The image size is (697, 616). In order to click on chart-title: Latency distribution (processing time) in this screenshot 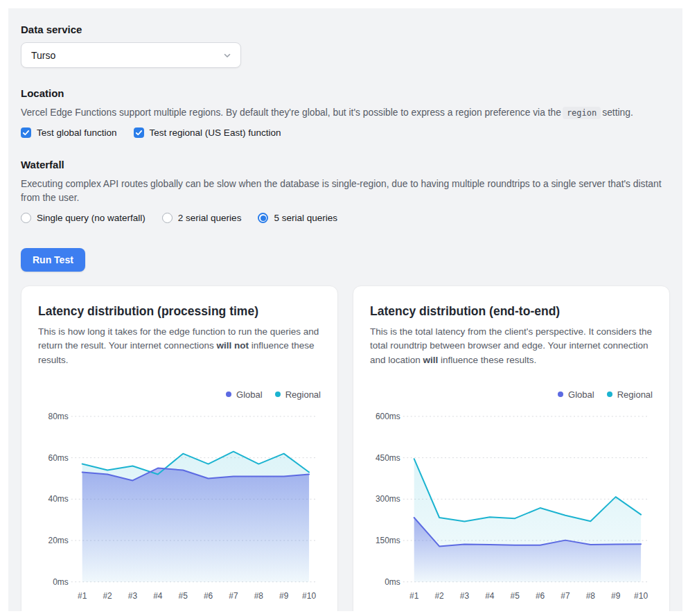, I will do `click(179, 312)`.